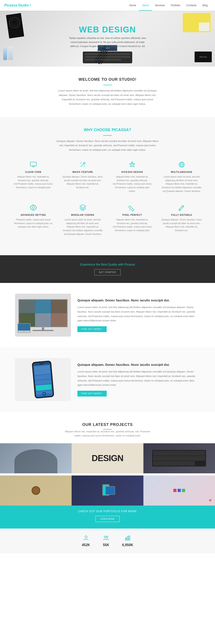 Image resolution: width=215 pixels, height=644 pixels. Describe the element at coordinates (108, 272) in the screenshot. I see `get-started-button: GET STARTED` at that location.